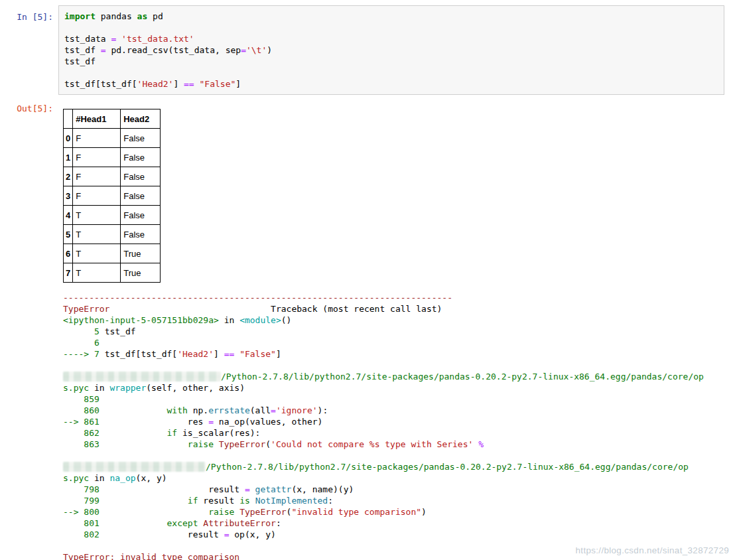 This screenshot has height=560, width=733. What do you see at coordinates (151, 556) in the screenshot?
I see `code-token: TypeError: invalid type comparison` at bounding box center [151, 556].